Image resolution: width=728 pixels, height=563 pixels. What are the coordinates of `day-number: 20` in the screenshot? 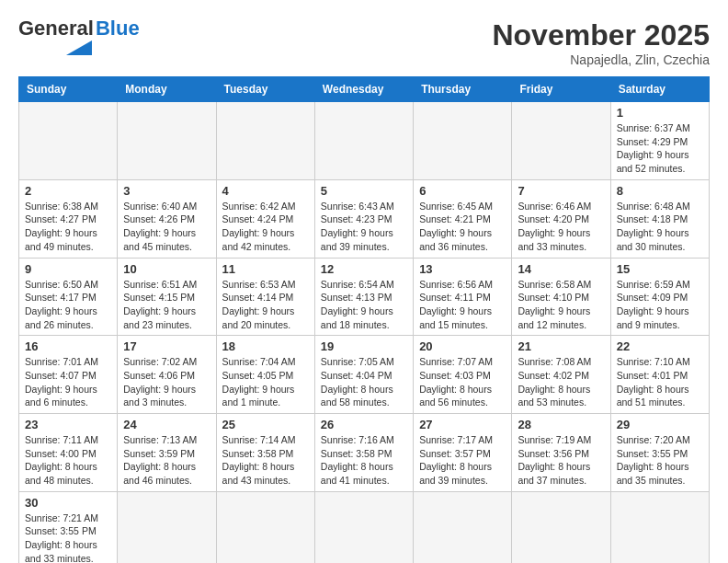 It's located at (462, 346).